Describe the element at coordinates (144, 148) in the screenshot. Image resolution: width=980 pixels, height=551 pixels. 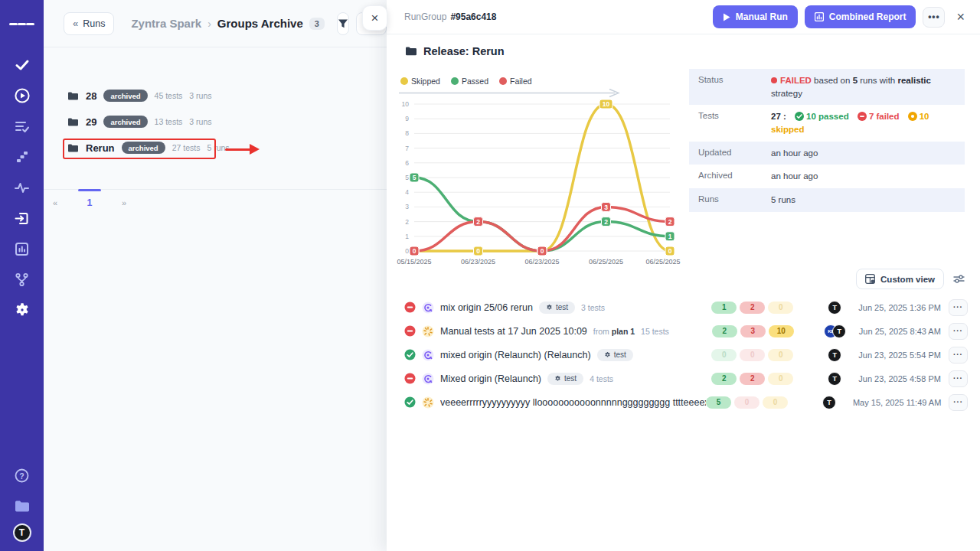
I see `archived-badge: archived` at that location.